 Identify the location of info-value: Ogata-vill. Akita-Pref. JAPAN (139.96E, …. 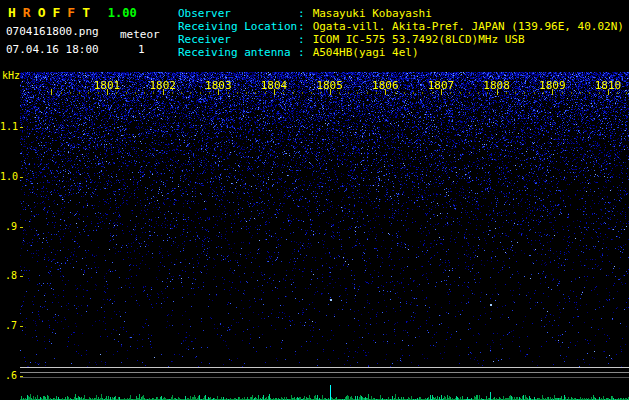
(468, 26).